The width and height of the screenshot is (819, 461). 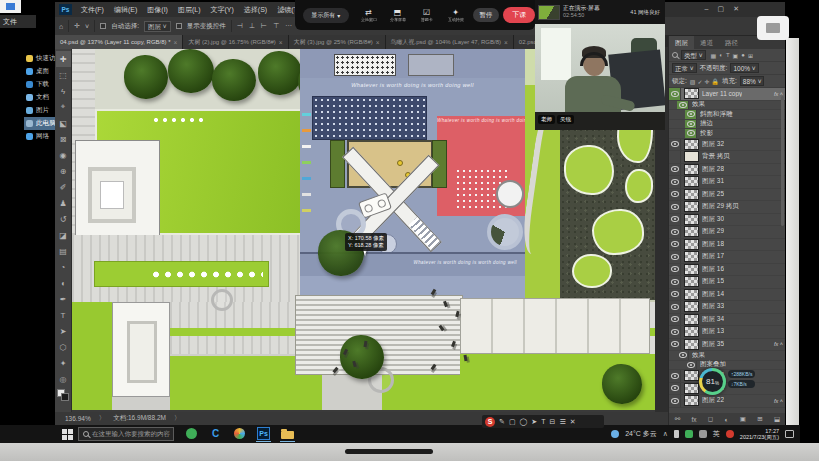 What do you see at coordinates (543, 422) in the screenshot?
I see `text-annotate-icon: T` at bounding box center [543, 422].